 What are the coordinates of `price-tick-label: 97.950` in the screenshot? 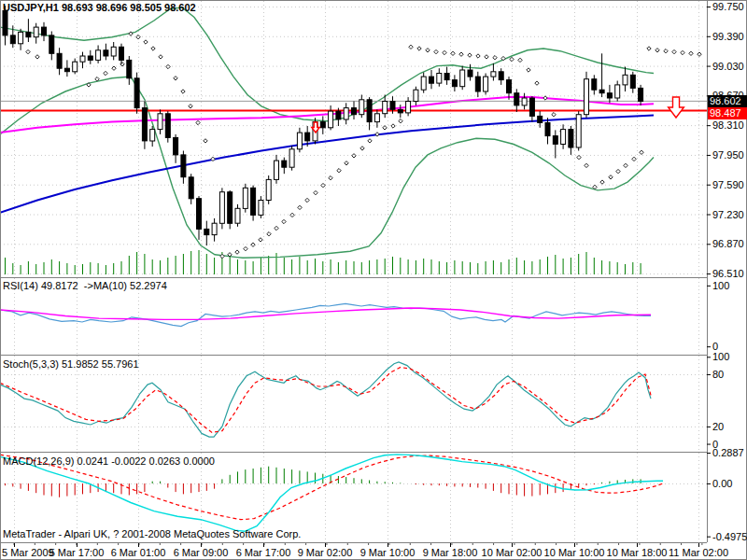 It's located at (728, 155).